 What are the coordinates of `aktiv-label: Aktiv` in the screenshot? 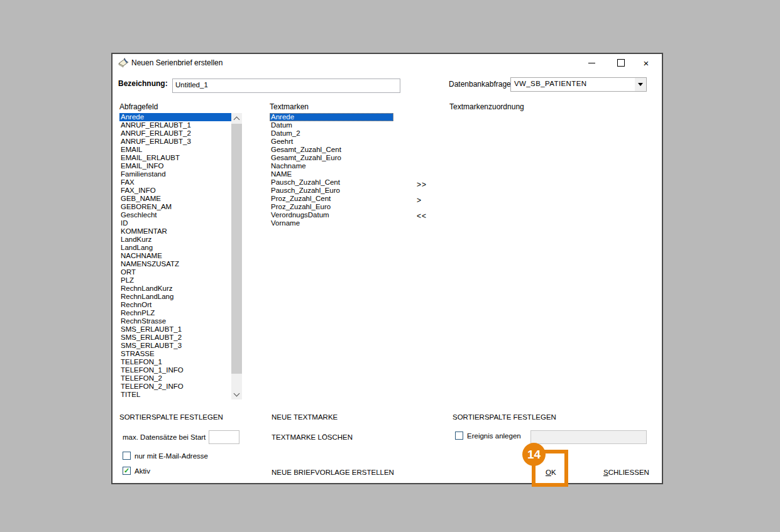 It's located at (142, 471).